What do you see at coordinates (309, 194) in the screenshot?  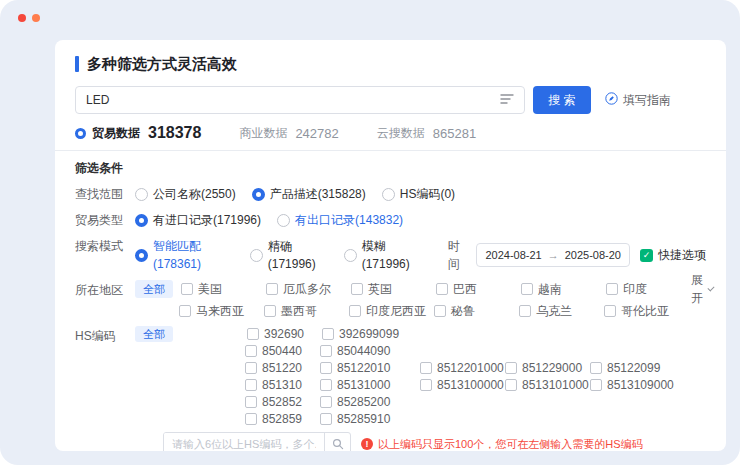 I see `radio-option-product-desc: 产品描述(315828)` at bounding box center [309, 194].